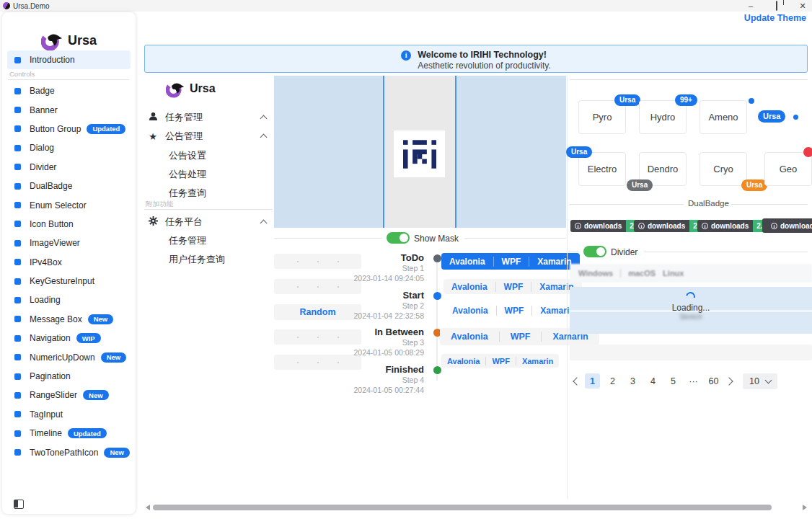 The height and width of the screenshot is (519, 812). Describe the element at coordinates (714, 381) in the screenshot. I see `page-60: 60` at that location.